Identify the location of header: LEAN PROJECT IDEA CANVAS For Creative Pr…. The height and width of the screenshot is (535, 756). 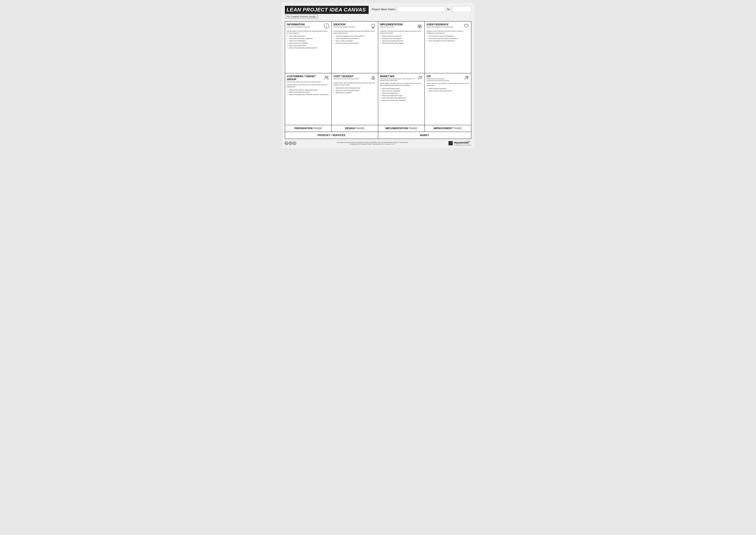
(378, 12).